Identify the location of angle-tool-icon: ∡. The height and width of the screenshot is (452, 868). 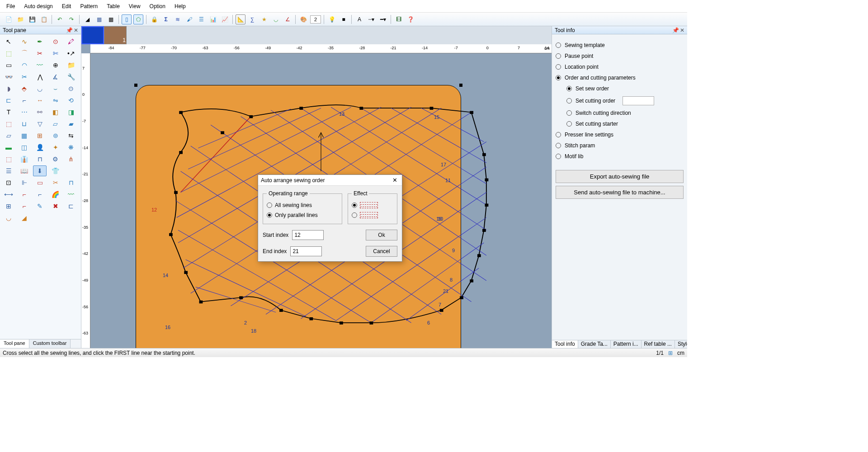
(56, 77).